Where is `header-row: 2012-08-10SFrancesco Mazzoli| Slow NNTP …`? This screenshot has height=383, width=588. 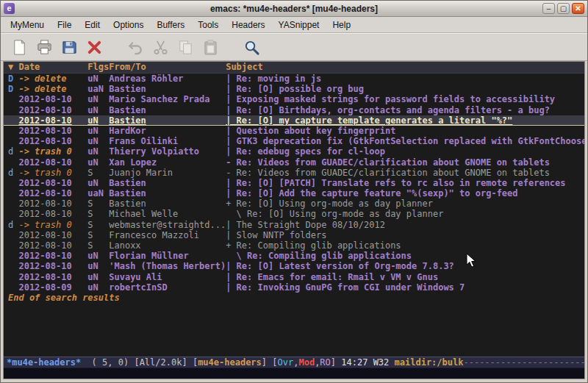
header-row: 2012-08-10SFrancesco Mazzoli| Slow NNTP … is located at coordinates (294, 235).